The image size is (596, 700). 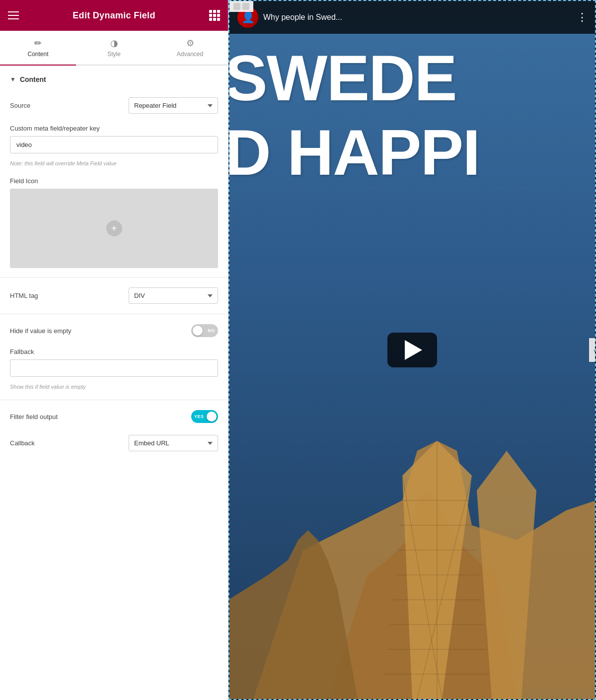 I want to click on toggle-no-label: NO, so click(x=212, y=331).